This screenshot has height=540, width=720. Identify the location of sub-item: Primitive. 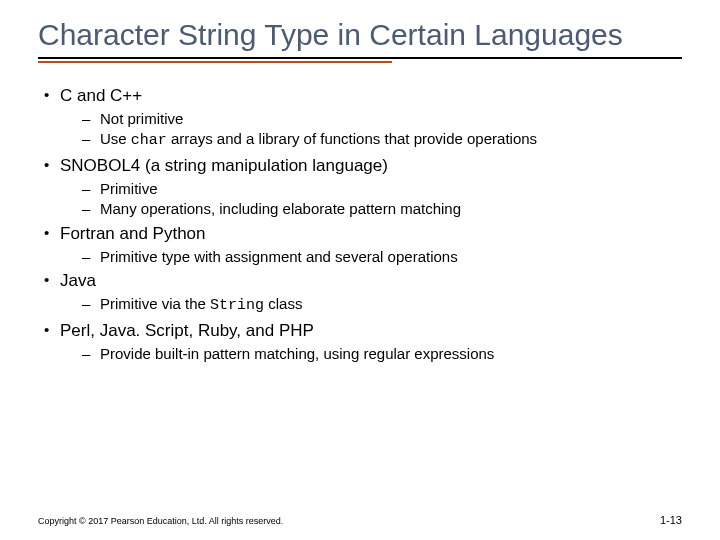
(371, 189).